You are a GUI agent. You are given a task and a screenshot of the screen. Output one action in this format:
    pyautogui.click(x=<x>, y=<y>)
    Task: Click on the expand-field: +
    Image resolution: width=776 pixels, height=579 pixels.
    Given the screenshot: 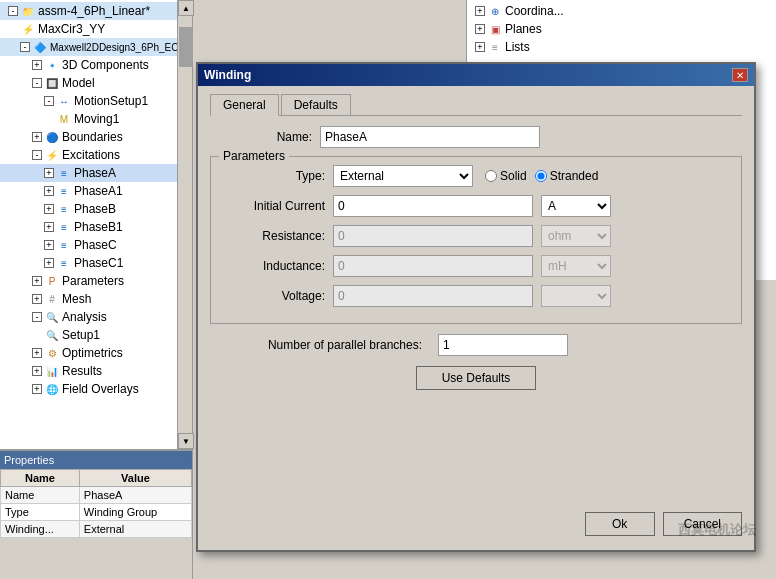 What is the action you would take?
    pyautogui.click(x=37, y=389)
    